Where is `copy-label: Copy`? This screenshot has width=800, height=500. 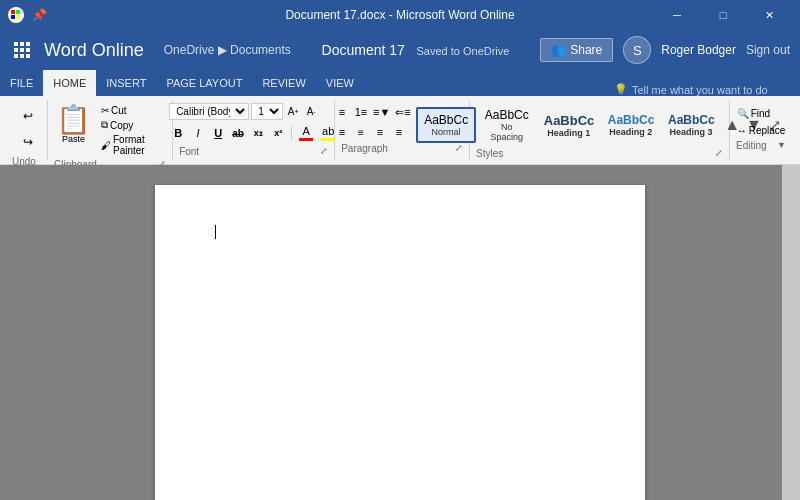
copy-label: Copy is located at coordinates (122, 126).